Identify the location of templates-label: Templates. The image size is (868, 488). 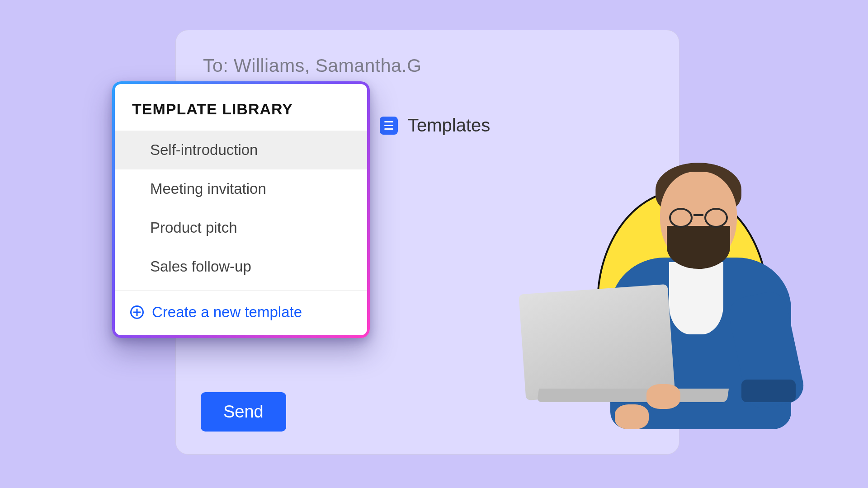
(449, 126).